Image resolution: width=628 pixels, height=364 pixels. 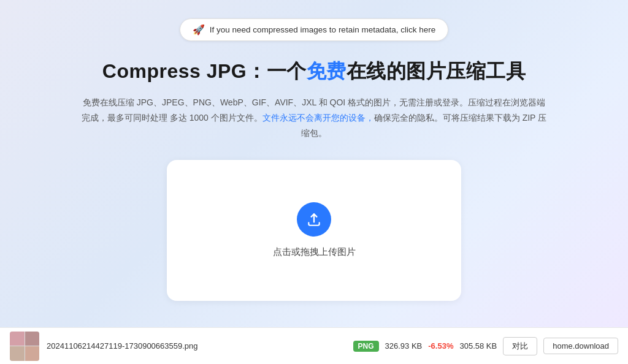 I want to click on file-meta: PNG 326.93 KB -6.53% 305.58 KB 对比 home.d…, so click(x=486, y=346).